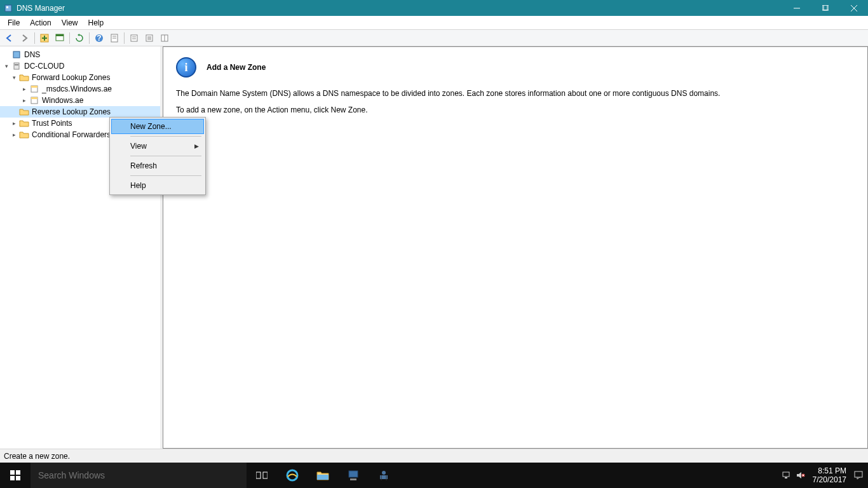  Describe the element at coordinates (515, 110) in the screenshot. I see `content-p2: To add a new zone, on the Action menu, c…` at that location.